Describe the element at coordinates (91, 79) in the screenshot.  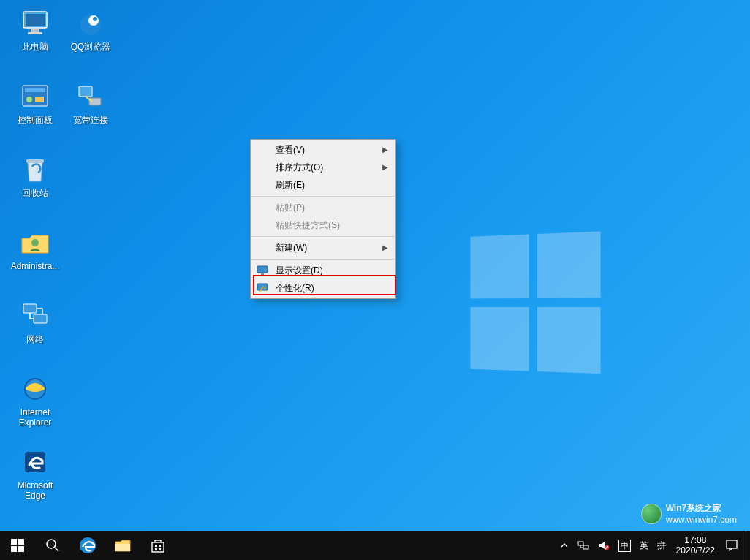
I see `desktop-icons-col2: QQ浏览器 宽带连接` at that location.